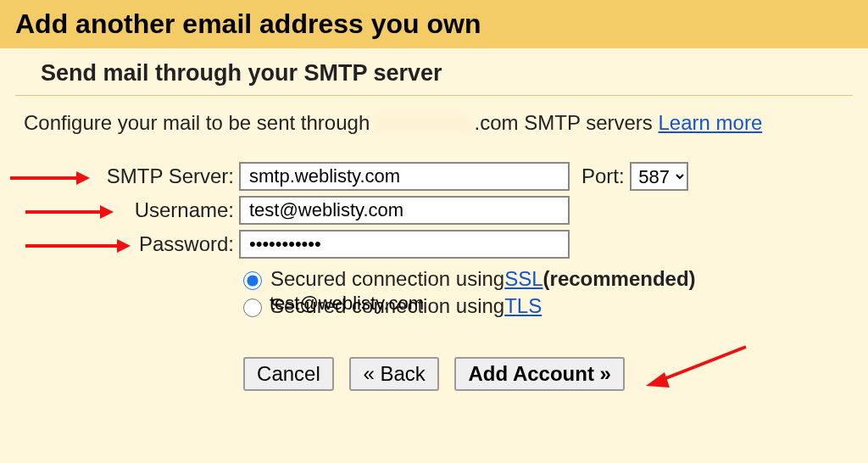 This screenshot has height=463, width=868. I want to click on button-row: Cancel « Back Add Account », so click(434, 374).